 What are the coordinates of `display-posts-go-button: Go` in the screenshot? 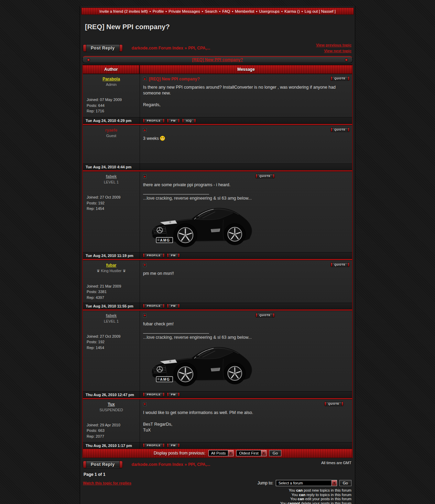 It's located at (275, 453).